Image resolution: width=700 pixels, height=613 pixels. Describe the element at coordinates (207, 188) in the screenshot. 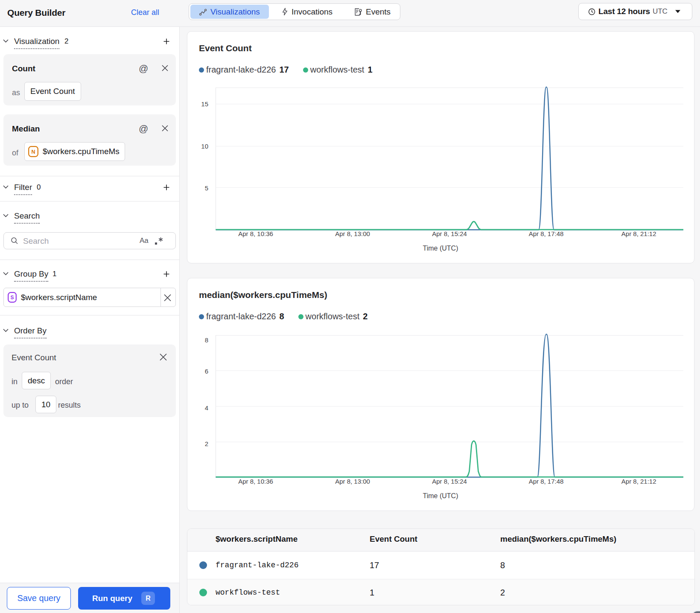

I see `svg-text: 5` at that location.